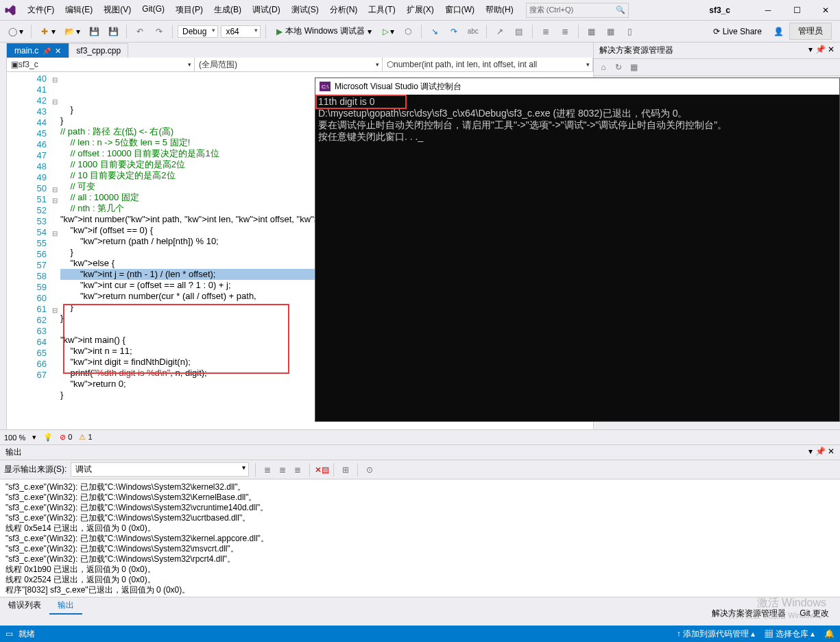 This screenshot has width=840, height=642. What do you see at coordinates (488, 64) in the screenshot?
I see `nav-member: ⬡ number(int path, int len, int offset, …` at bounding box center [488, 64].